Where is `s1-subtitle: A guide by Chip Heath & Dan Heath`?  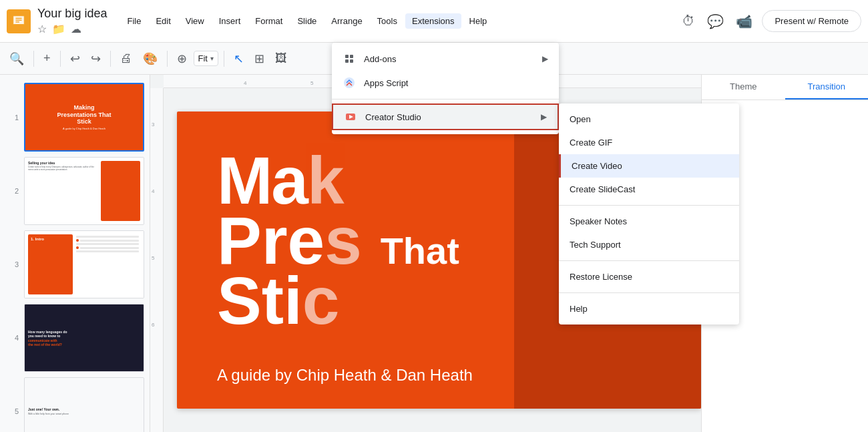
s1-subtitle: A guide by Chip Heath & Dan Heath is located at coordinates (84, 128).